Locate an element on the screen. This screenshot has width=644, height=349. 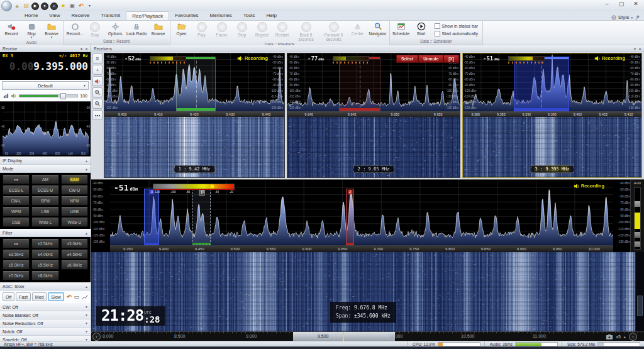
mute-icon is located at coordinates (97, 81).